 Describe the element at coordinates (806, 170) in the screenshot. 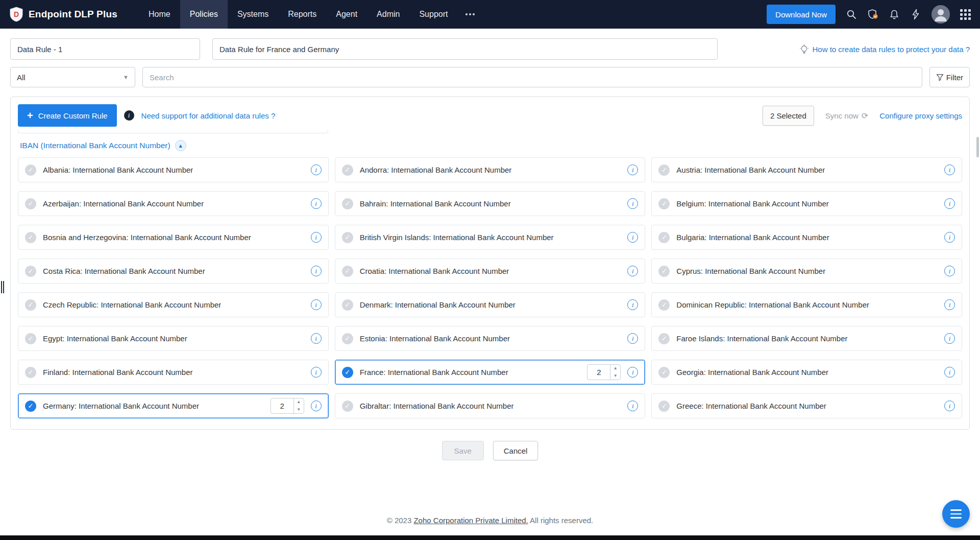

I see `data-rule-card: ✓Austria: International Bank Account Num…` at that location.